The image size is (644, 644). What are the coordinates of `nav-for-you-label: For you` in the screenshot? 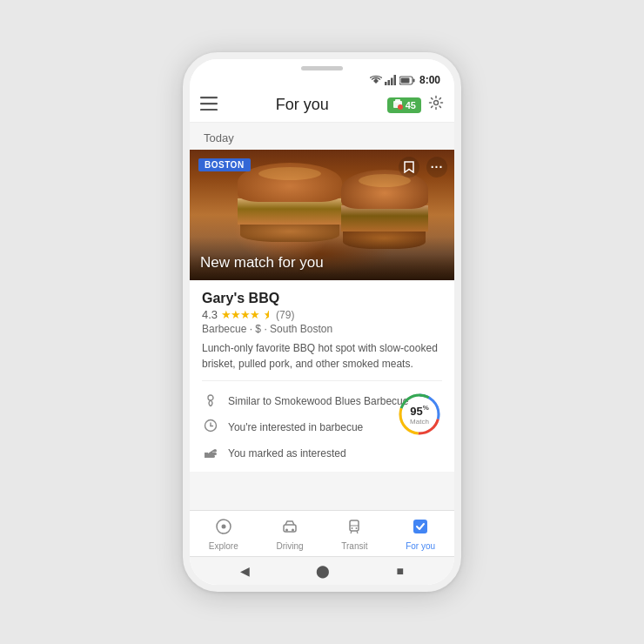 It's located at (420, 547).